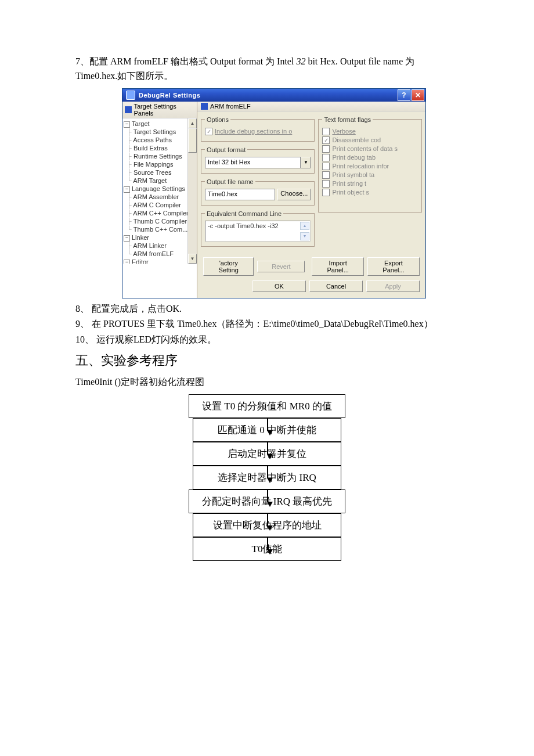  Describe the element at coordinates (244, 214) in the screenshot. I see `equivalent-command-line-legend: Equivalent Command Line` at that location.